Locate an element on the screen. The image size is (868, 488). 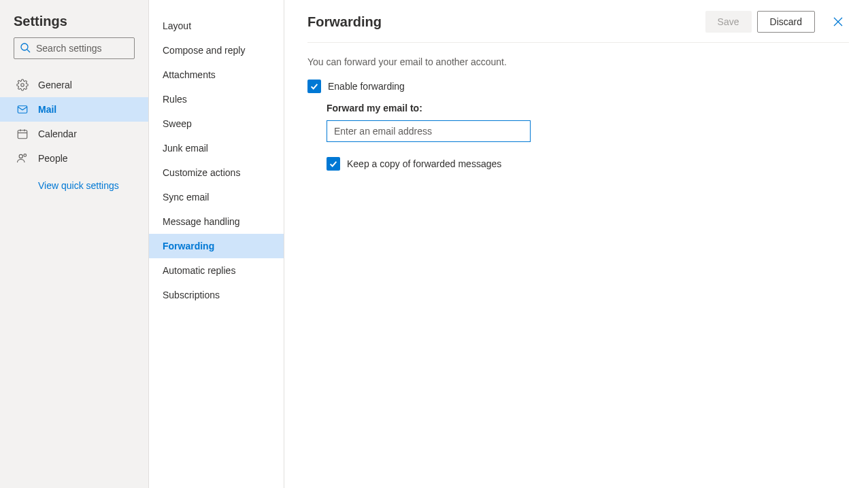
sidebar-item-label: Mail is located at coordinates (48, 109).